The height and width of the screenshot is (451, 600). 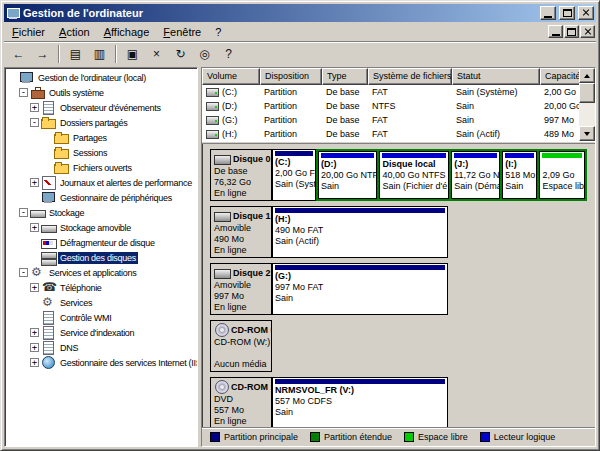 I want to click on partition-v: NRMSVOL_FR (V:) 557 Mo CDFS Sain, so click(x=360, y=402).